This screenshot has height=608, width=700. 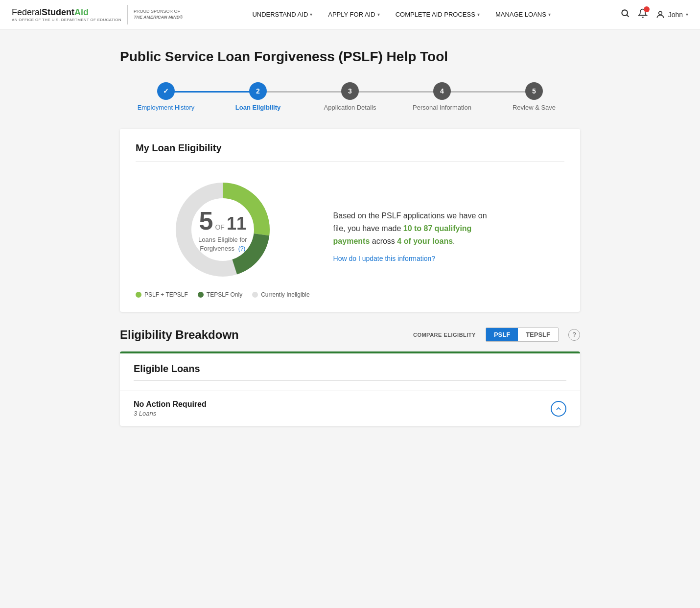 I want to click on eligible-count: 5, so click(x=207, y=221).